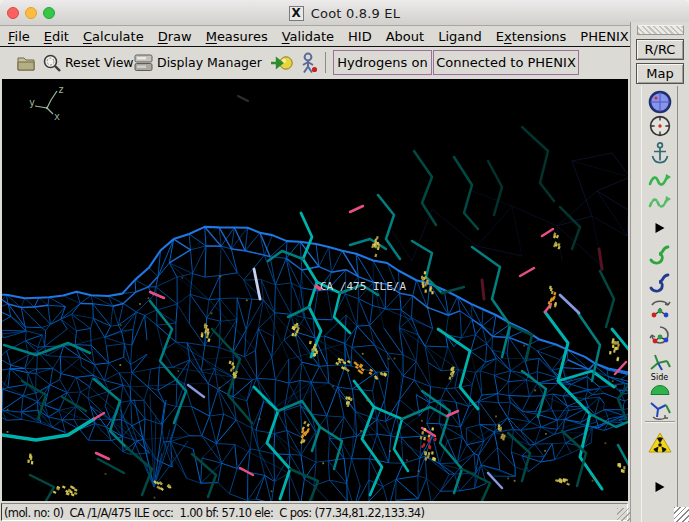  What do you see at coordinates (682, 514) in the screenshot?
I see `window-resize-grip` at bounding box center [682, 514].